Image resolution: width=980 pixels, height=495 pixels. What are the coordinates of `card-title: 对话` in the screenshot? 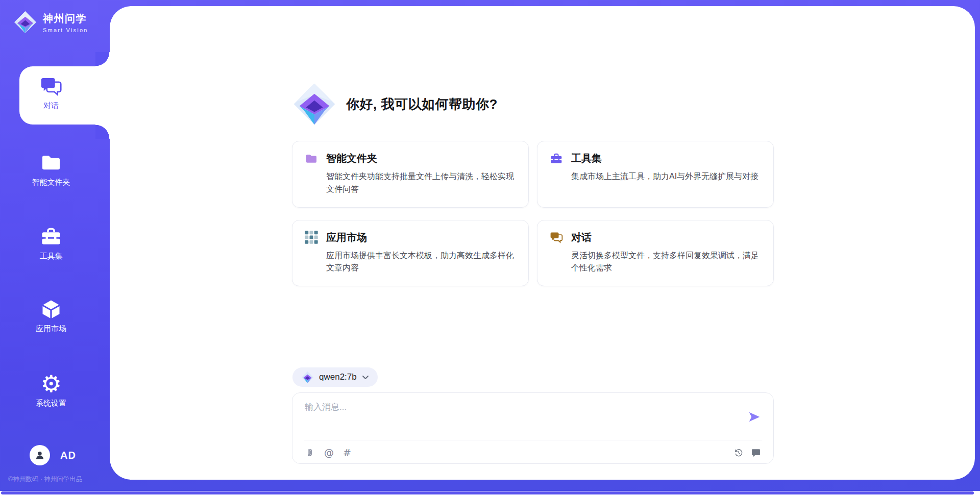 It's located at (581, 238).